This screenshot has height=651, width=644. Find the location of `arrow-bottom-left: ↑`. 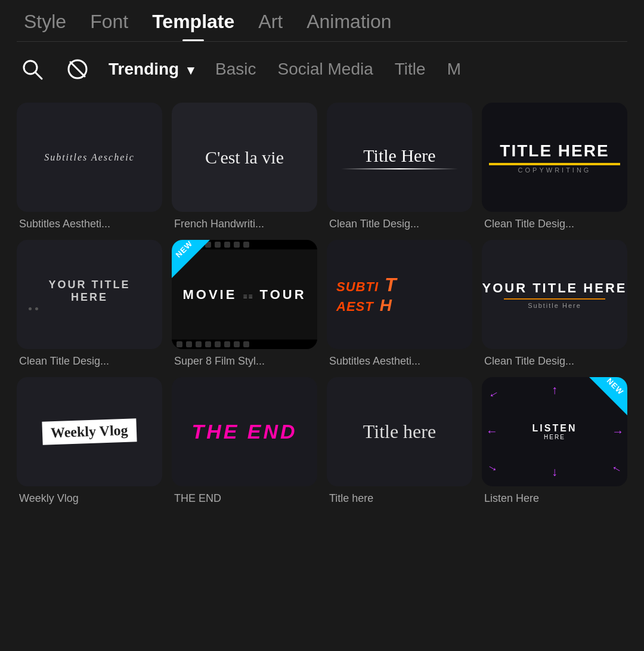

arrow-bottom-left: ↑ is located at coordinates (494, 468).